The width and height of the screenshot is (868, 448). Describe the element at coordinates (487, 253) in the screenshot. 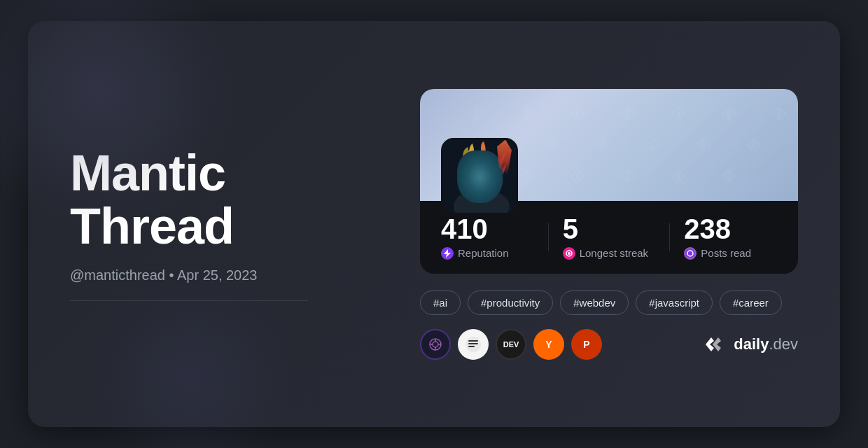

I see `stat-reputation-label: Reputation` at that location.